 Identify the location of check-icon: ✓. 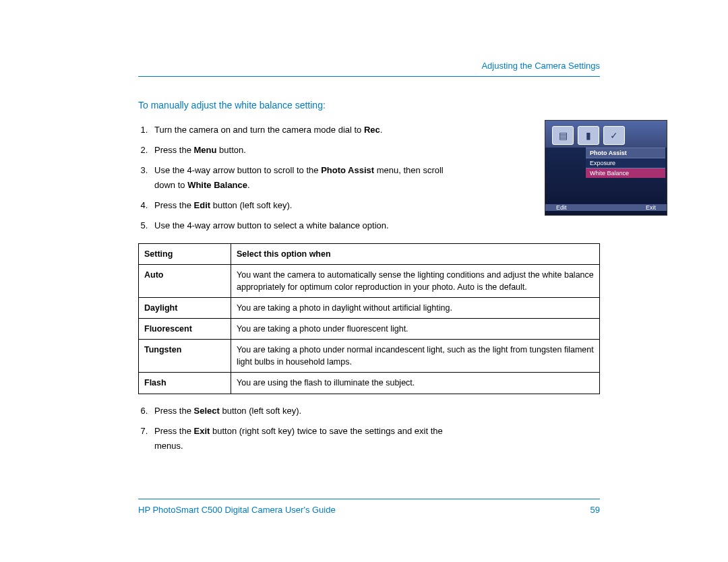
(614, 135).